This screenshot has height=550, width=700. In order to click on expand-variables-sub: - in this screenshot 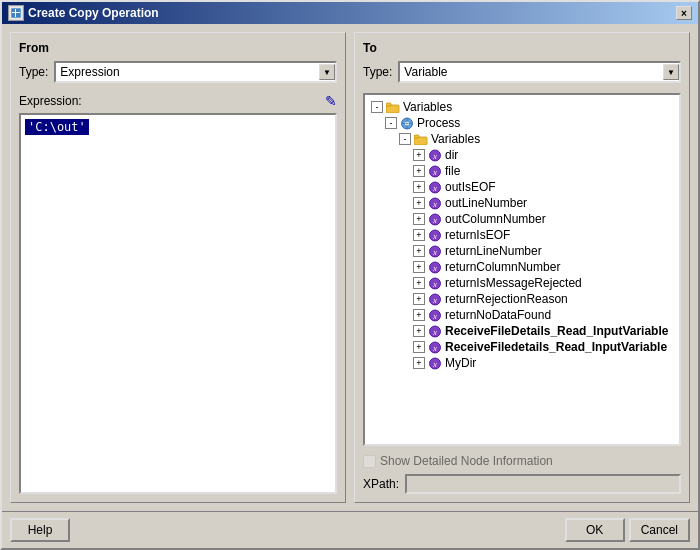, I will do `click(405, 139)`.